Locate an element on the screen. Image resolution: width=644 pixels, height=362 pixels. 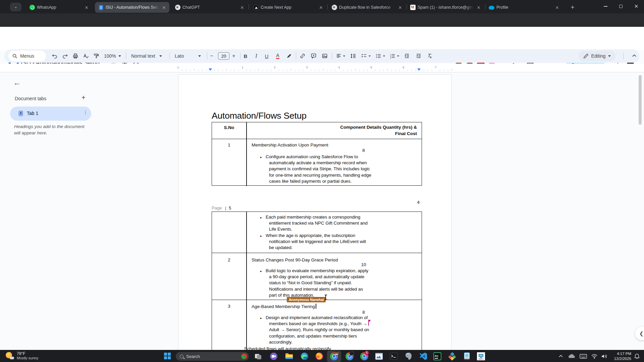
touch-keyboard-icon is located at coordinates (583, 356).